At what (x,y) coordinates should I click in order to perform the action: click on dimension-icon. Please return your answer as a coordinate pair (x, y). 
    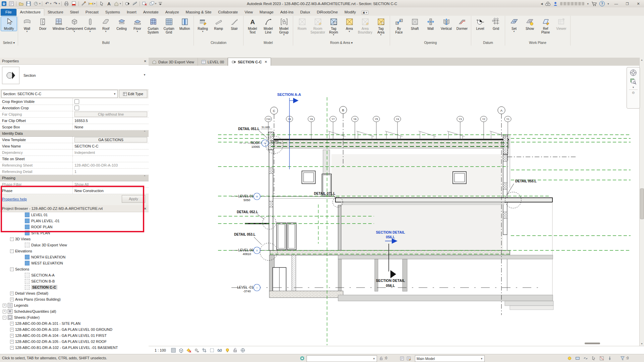
    Looking at the image, I should click on (91, 4).